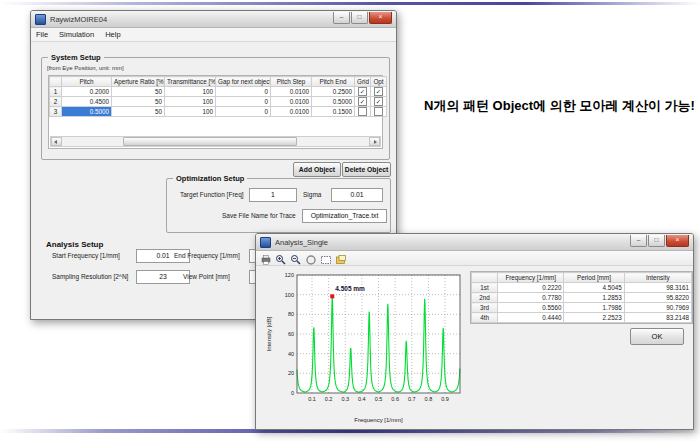  I want to click on pitch-end-cell: 0.5000, so click(334, 102).